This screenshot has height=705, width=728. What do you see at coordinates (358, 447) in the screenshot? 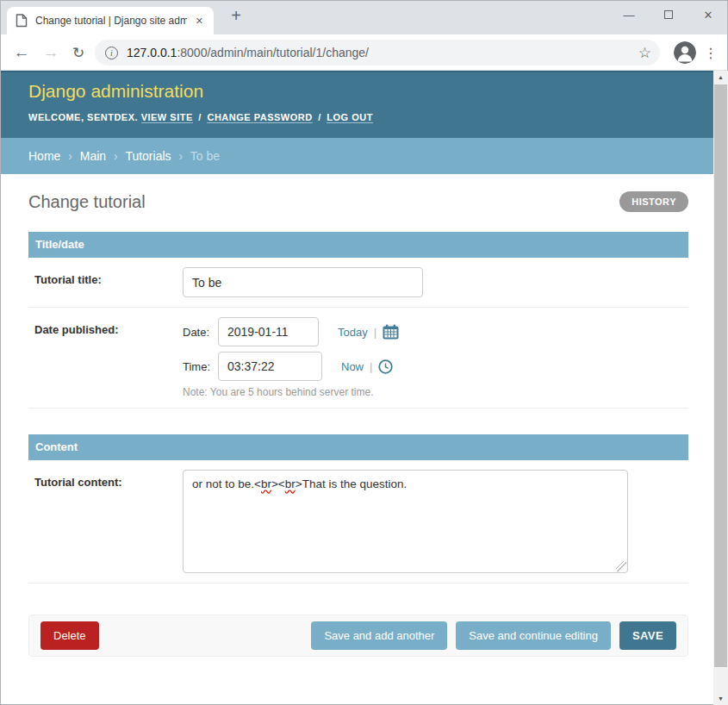
I see `module-header-content: Content` at bounding box center [358, 447].